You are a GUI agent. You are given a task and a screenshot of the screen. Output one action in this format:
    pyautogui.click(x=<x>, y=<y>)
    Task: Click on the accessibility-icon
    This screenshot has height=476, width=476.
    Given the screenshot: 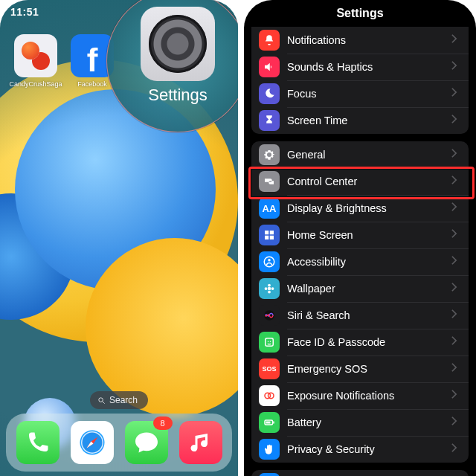 What is the action you would take?
    pyautogui.click(x=269, y=262)
    